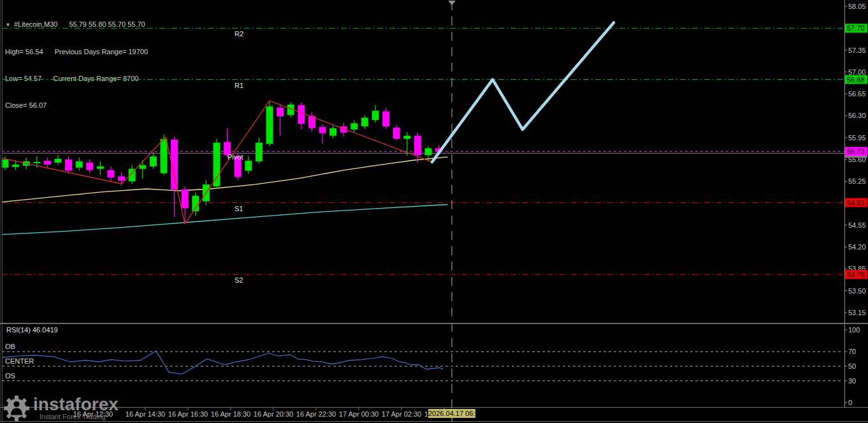  I want to click on instaforex-logo: instaforex Instant Forex Trading, so click(61, 408).